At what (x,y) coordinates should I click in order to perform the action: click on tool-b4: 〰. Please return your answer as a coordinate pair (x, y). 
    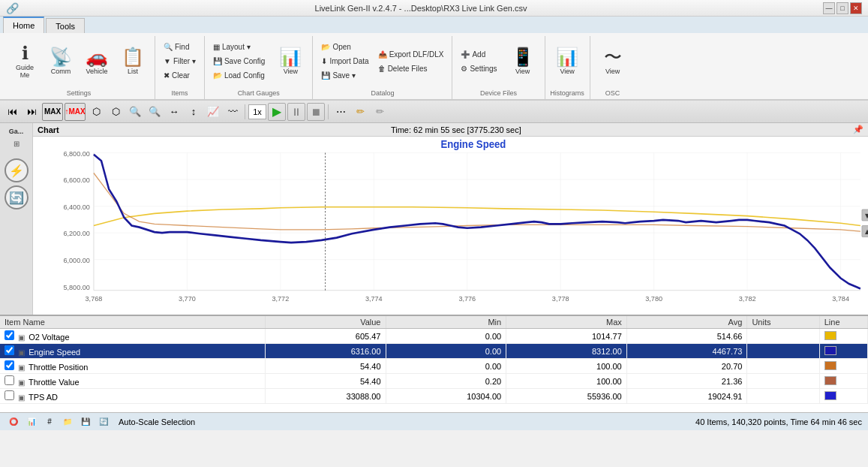
    Looking at the image, I should click on (233, 112).